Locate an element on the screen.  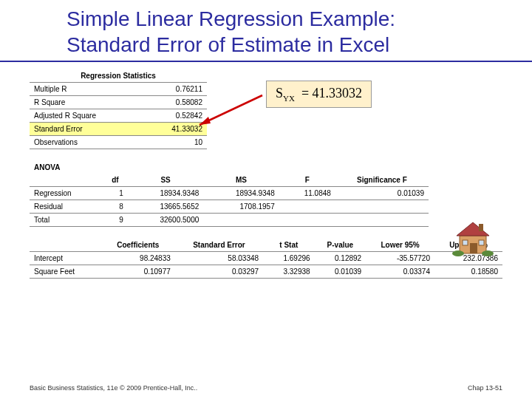
house-icon is located at coordinates (473, 238).